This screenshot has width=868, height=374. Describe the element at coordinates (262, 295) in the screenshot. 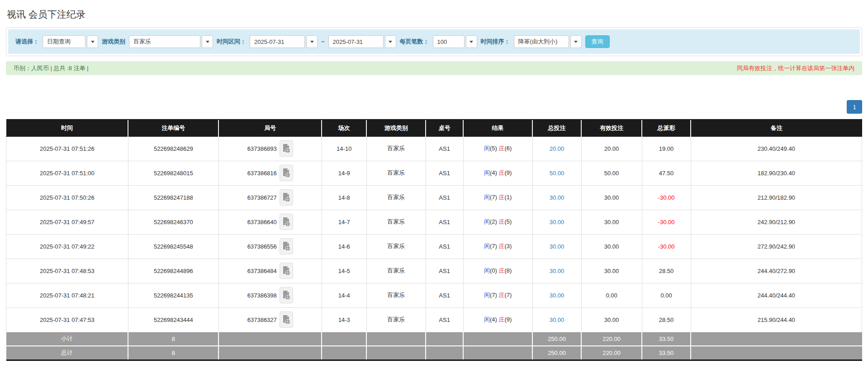

I see `round-no-value: 637386398` at that location.